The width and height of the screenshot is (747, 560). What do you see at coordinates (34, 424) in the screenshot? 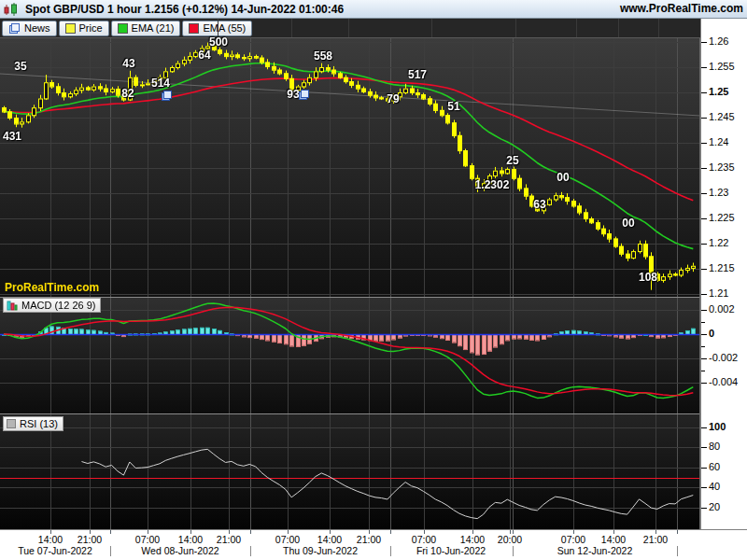
I see `rsi-indicator-label: RSI (13)` at bounding box center [34, 424].